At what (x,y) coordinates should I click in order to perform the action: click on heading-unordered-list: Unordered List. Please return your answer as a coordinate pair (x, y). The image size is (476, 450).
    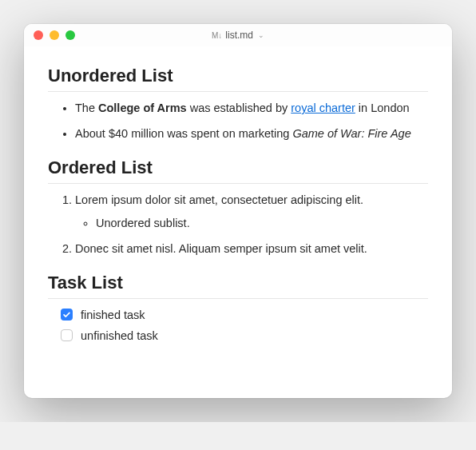
    Looking at the image, I should click on (238, 78).